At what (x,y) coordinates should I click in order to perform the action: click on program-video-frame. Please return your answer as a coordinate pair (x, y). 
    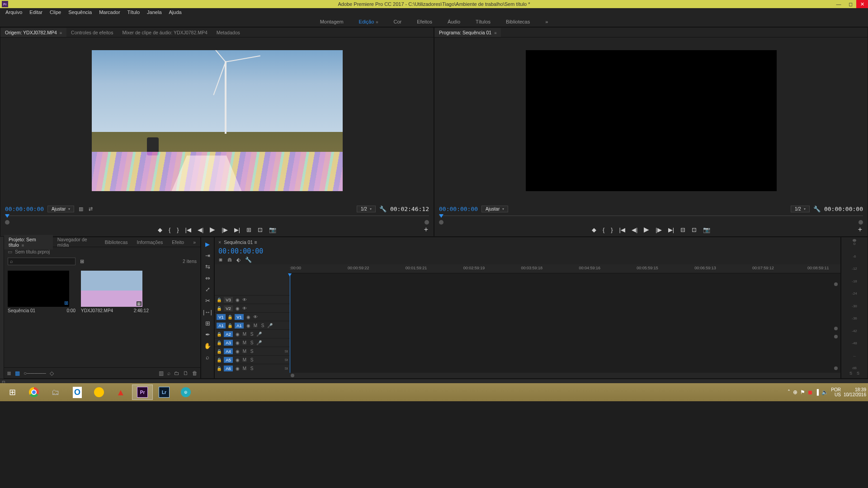
    Looking at the image, I should click on (651, 121).